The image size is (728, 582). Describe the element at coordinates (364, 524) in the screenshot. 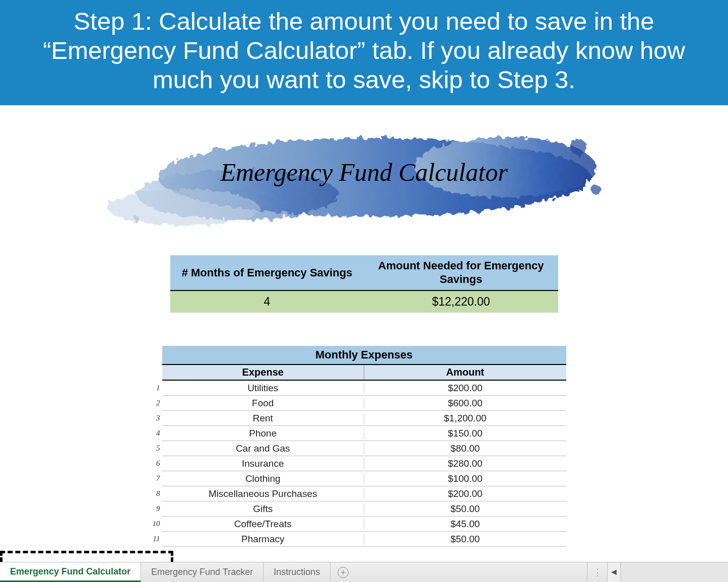

I see `table-row: 10Coffee/Treats$45.00` at that location.